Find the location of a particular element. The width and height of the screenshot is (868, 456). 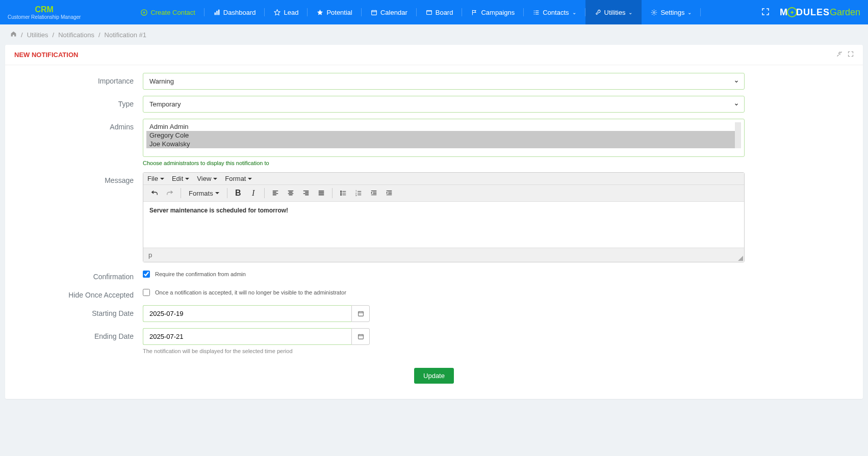

breadcrumb-current: Notification #1 is located at coordinates (125, 35).